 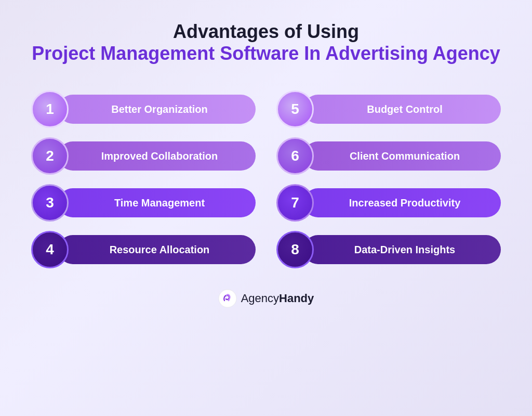 What do you see at coordinates (295, 203) in the screenshot?
I see `number-circle-7: 7` at bounding box center [295, 203].